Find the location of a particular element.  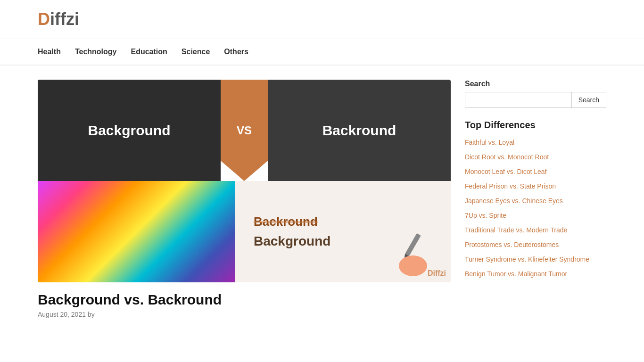

difference-list-item: Faithful vs. Loyal is located at coordinates (536, 142).